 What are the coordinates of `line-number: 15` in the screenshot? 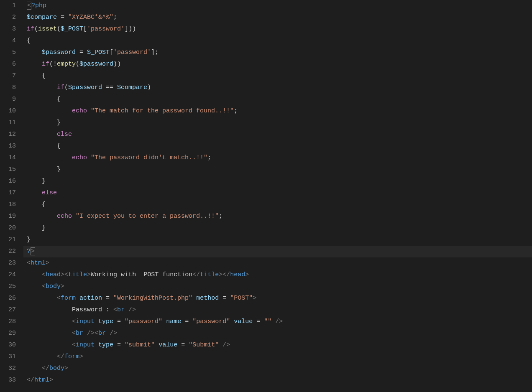 It's located at (10, 170).